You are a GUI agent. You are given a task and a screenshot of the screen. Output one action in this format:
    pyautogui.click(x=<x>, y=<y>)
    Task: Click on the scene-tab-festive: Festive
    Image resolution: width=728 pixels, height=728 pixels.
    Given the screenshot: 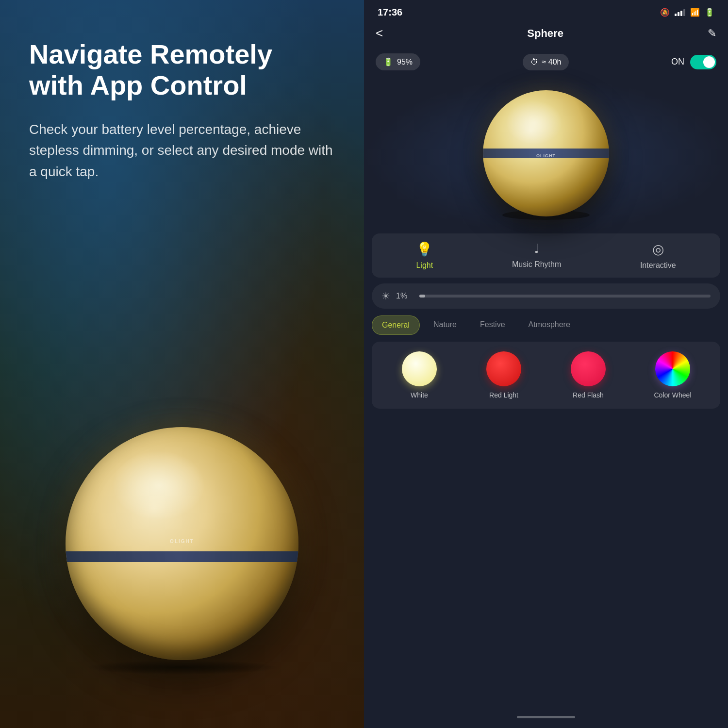 What is the action you would take?
    pyautogui.click(x=493, y=325)
    